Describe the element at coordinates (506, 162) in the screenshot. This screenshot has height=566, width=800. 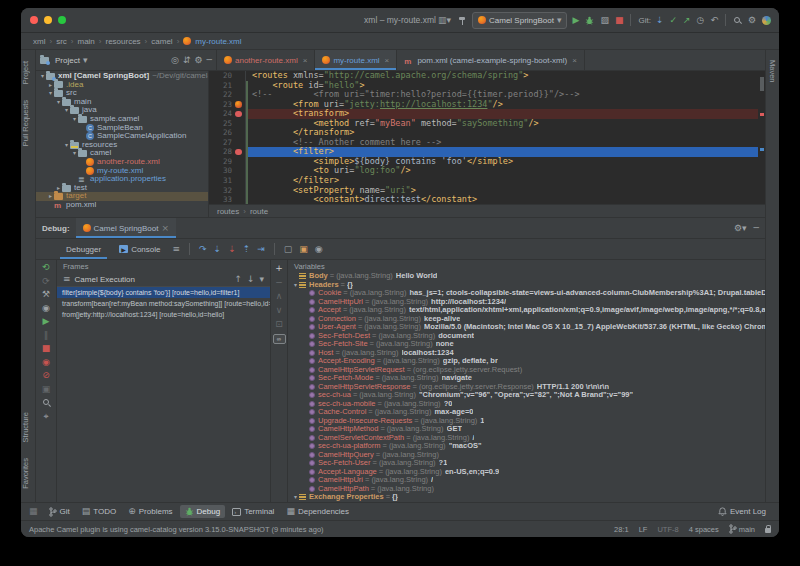
I see `code-text: <simple>${body} contains 'foo'</simple>` at that location.